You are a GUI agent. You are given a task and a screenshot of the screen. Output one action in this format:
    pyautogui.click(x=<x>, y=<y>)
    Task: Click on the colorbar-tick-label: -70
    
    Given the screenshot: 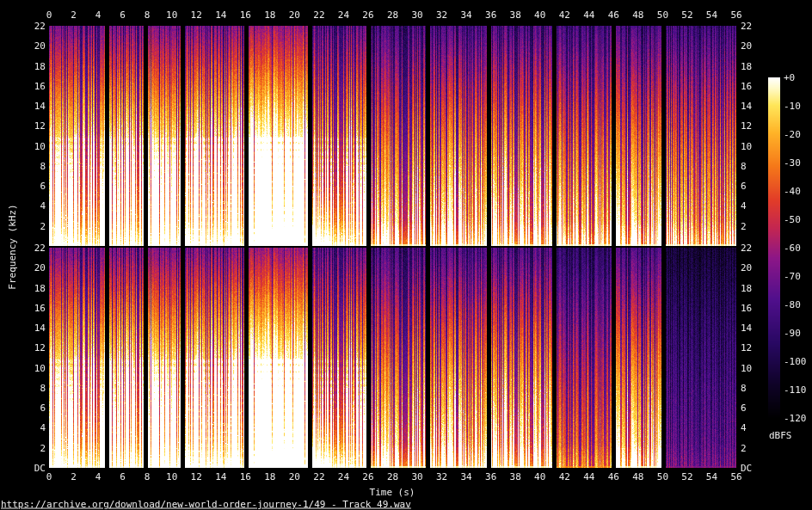 What is the action you would take?
    pyautogui.click(x=792, y=277)
    